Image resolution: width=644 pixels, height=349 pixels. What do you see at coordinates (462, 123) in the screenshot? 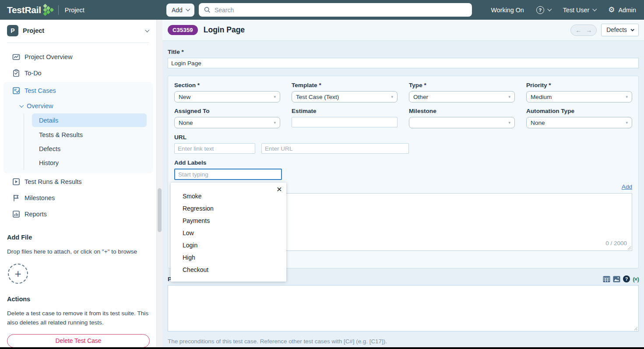
I see `milestone-select: ▾` at bounding box center [462, 123].